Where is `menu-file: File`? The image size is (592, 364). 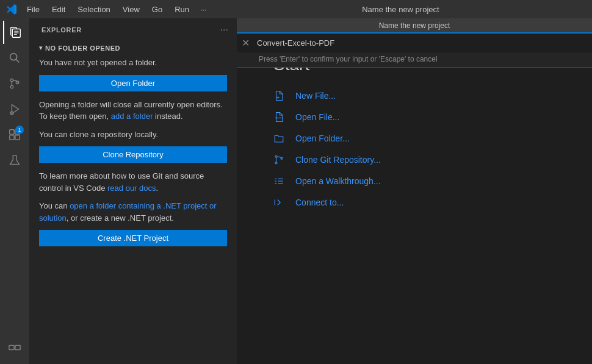 menu-file: File is located at coordinates (33, 10).